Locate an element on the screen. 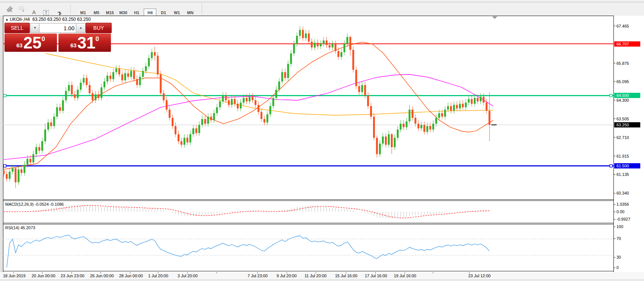  svg-text: F is located at coordinates (23, 11).